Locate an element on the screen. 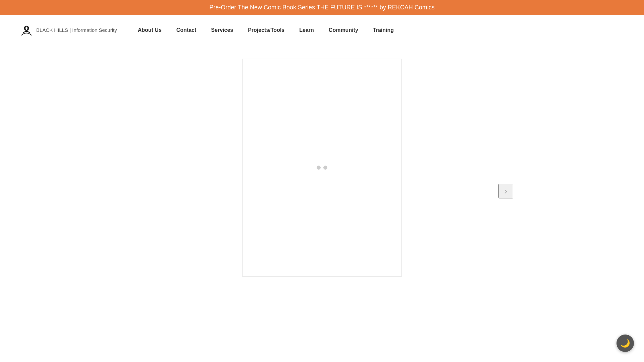 This screenshot has width=644, height=362. nav-item-about: About Us is located at coordinates (150, 30).